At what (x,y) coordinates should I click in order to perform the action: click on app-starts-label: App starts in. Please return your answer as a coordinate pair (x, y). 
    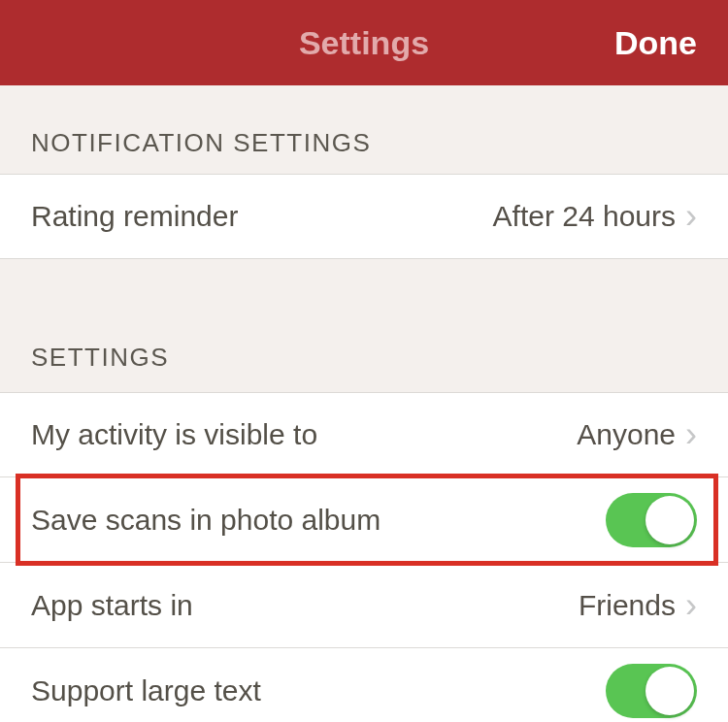
    Looking at the image, I should click on (113, 606).